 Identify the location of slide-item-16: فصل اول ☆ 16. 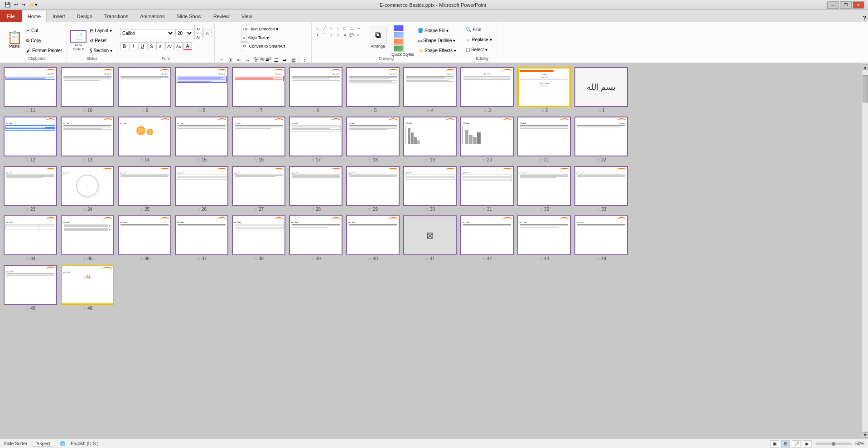
(259, 140).